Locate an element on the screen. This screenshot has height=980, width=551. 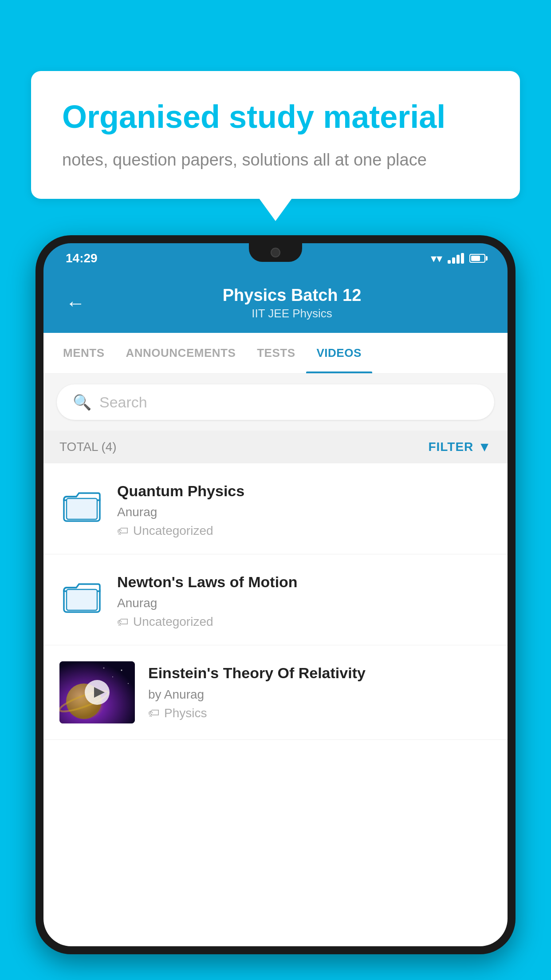
video-author: by Anurag is located at coordinates (320, 695).